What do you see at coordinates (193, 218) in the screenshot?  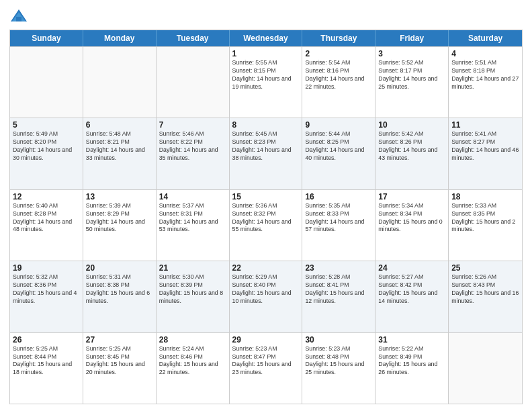 I see `day-info: Sunrise: 5:37 AM Sunset: 8:31 PM Dayligh…` at bounding box center [193, 218].